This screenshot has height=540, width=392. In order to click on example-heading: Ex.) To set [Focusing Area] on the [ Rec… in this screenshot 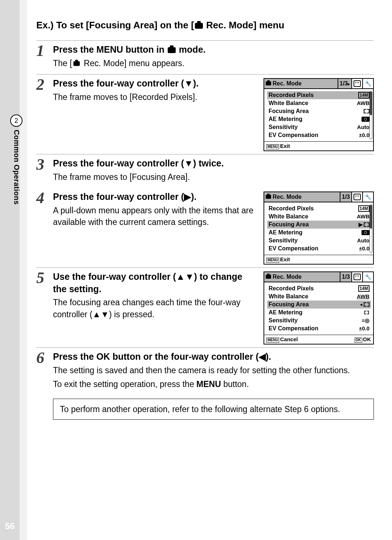, I will do `click(205, 25)`.